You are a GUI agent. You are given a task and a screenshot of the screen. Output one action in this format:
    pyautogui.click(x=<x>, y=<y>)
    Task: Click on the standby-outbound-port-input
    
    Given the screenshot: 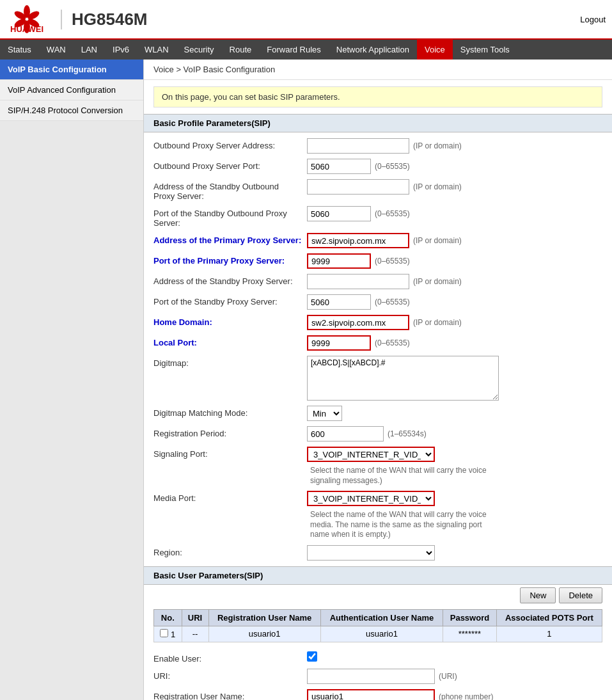 What is the action you would take?
    pyautogui.click(x=339, y=214)
    